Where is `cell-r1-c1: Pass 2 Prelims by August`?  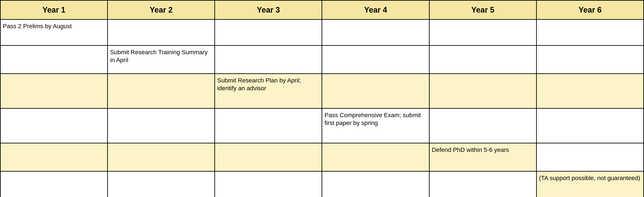 cell-r1-c1: Pass 2 Prelims by August is located at coordinates (54, 32).